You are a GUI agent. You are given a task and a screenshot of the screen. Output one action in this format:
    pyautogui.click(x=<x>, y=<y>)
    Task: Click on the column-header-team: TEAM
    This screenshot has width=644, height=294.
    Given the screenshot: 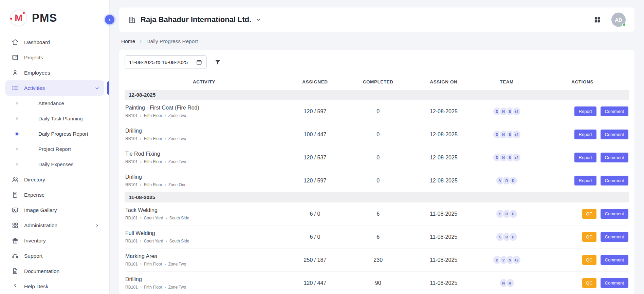 What is the action you would take?
    pyautogui.click(x=507, y=82)
    